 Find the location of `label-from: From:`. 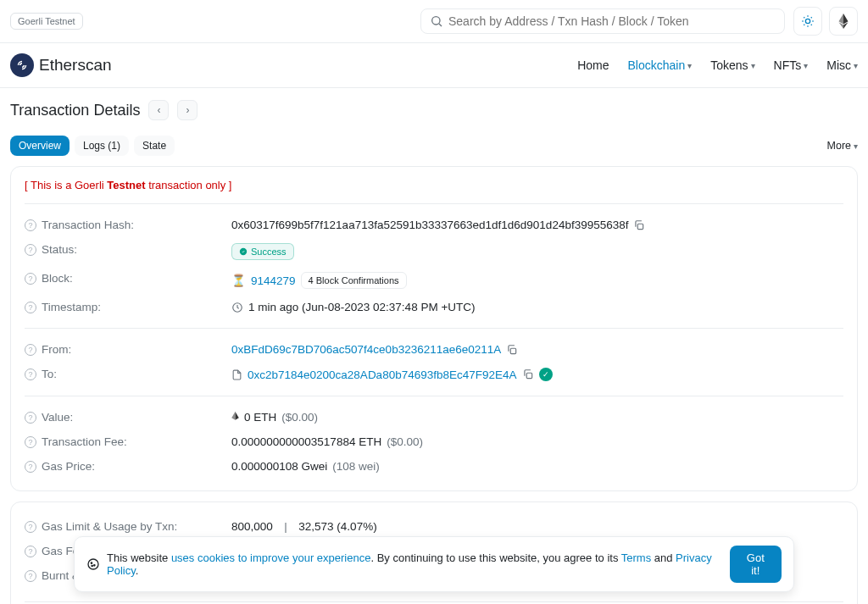

label-from: From: is located at coordinates (56, 349).